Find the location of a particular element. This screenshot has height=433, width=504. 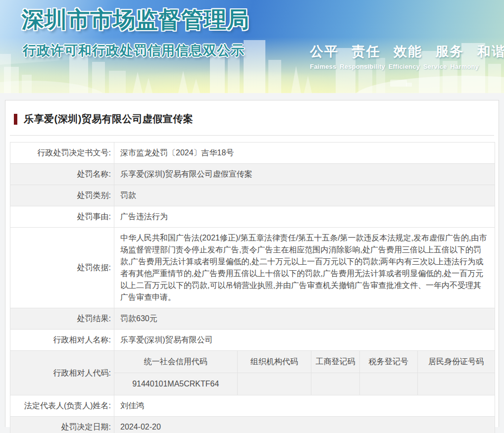

slogan-english: Faimess Responsibility Efficiency Servic… is located at coordinates (397, 66).